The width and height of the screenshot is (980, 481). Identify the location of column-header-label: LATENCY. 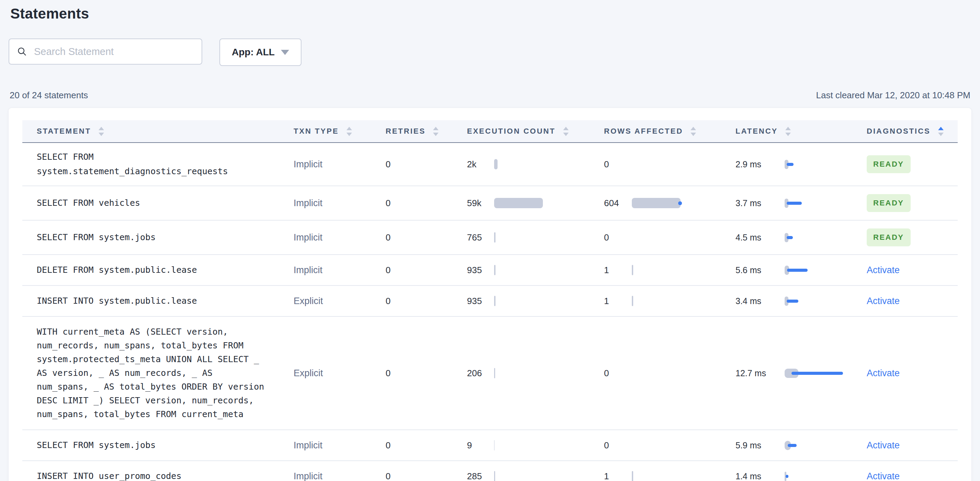
(756, 131).